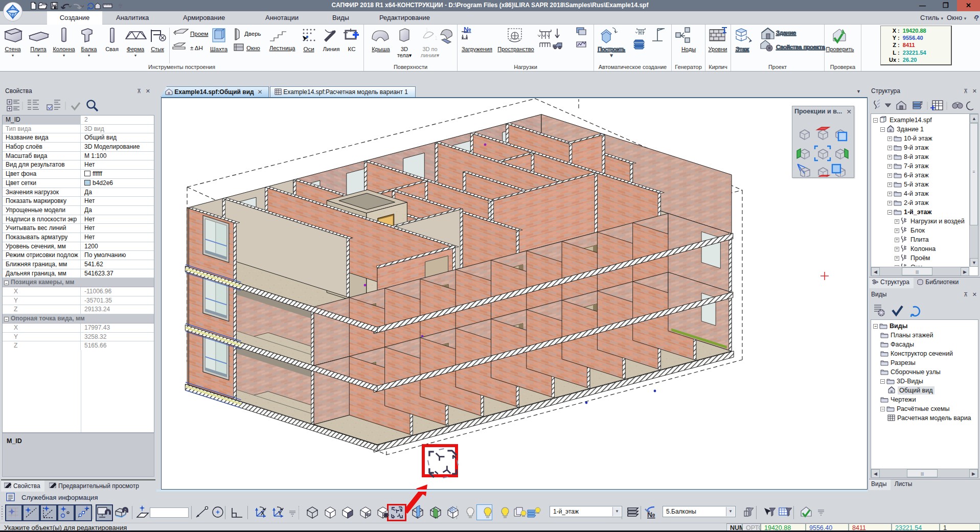 Image resolution: width=980 pixels, height=532 pixels. I want to click on svg-text: Плита, so click(38, 49).